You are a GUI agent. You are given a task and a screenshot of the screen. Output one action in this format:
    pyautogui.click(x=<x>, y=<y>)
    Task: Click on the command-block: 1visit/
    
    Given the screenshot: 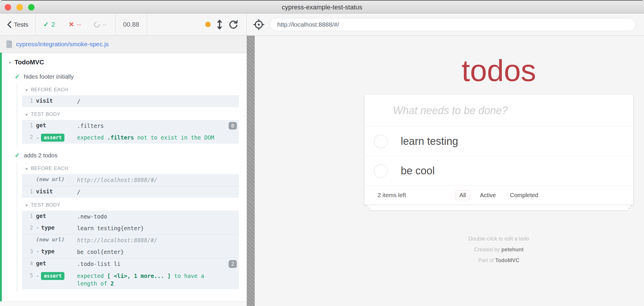 What is the action you would take?
    pyautogui.click(x=131, y=101)
    